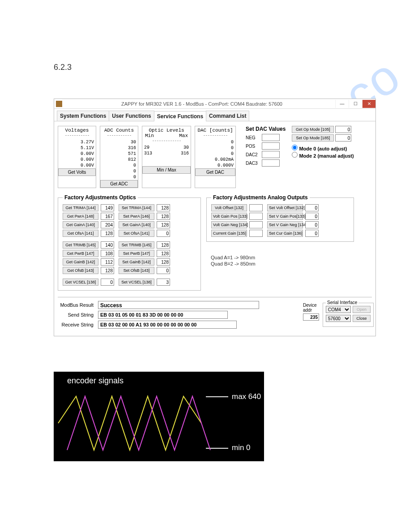  I want to click on close-button: ✕, so click(369, 104).